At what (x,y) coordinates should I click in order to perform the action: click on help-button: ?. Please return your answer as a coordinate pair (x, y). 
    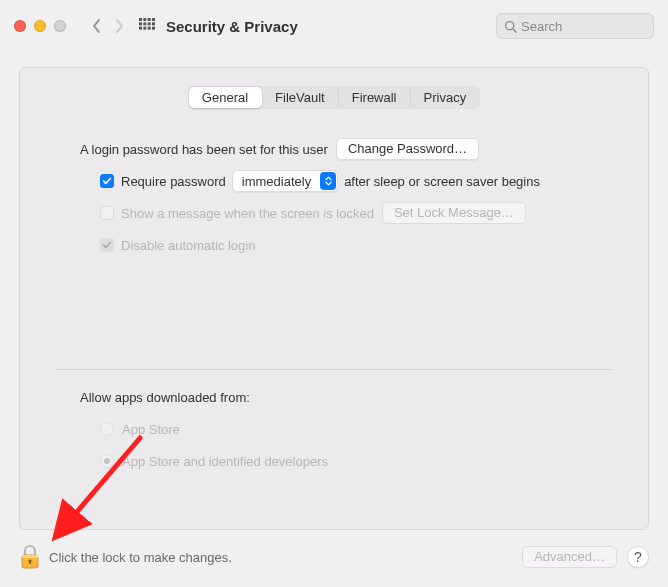
    Looking at the image, I should click on (638, 557).